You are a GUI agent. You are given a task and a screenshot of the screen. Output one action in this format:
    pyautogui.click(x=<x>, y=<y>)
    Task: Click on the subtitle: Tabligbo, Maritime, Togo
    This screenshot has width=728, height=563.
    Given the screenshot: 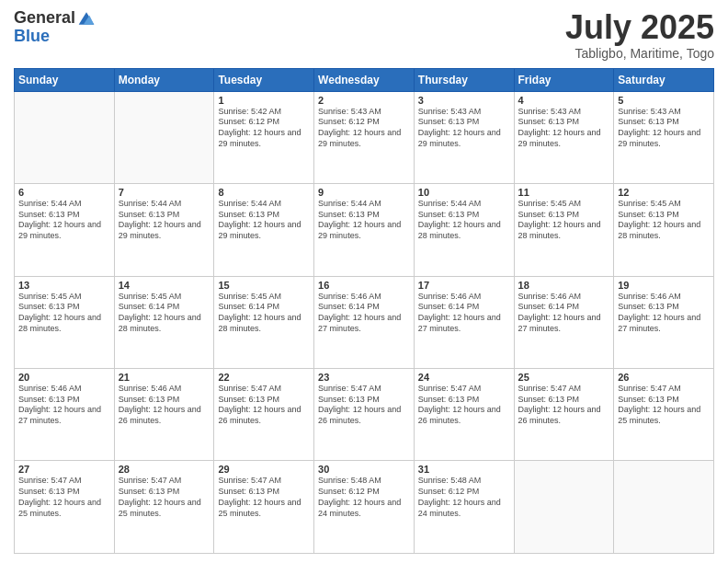 What is the action you would take?
    pyautogui.click(x=640, y=53)
    